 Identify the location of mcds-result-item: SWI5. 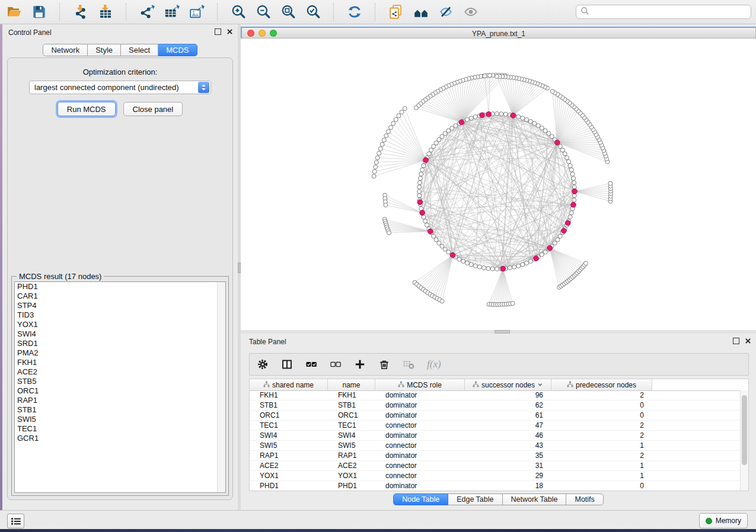
(120, 419).